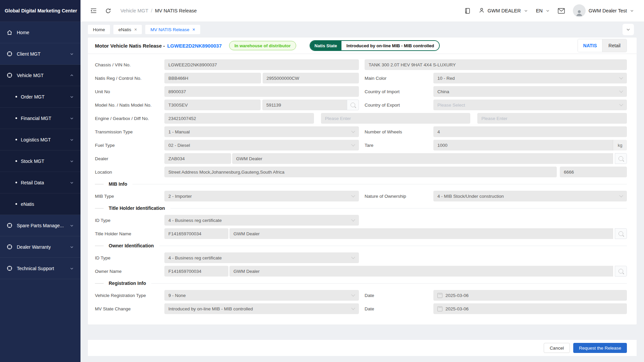 The height and width of the screenshot is (362, 644). I want to click on field-label: MIB Type, so click(129, 196).